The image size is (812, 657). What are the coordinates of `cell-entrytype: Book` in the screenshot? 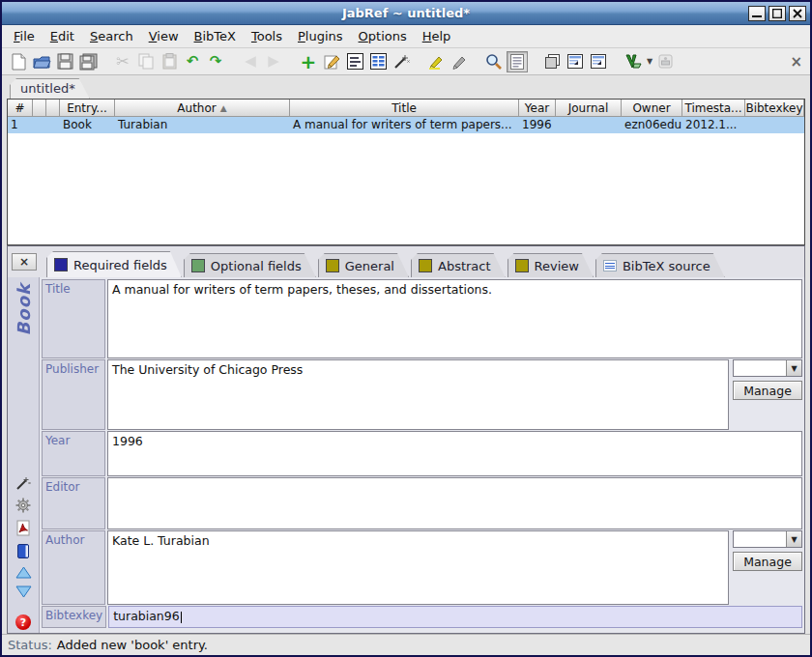 It's located at (87, 126).